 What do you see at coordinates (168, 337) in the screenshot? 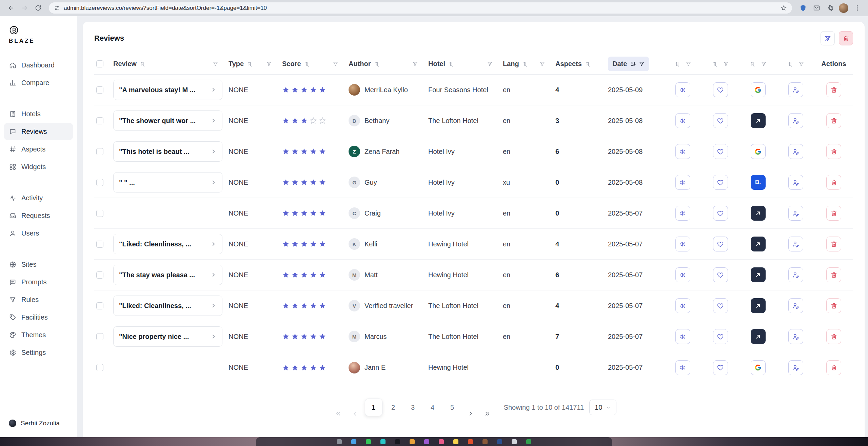
I see `review-preview-button: "Nice property nice ...` at bounding box center [168, 337].